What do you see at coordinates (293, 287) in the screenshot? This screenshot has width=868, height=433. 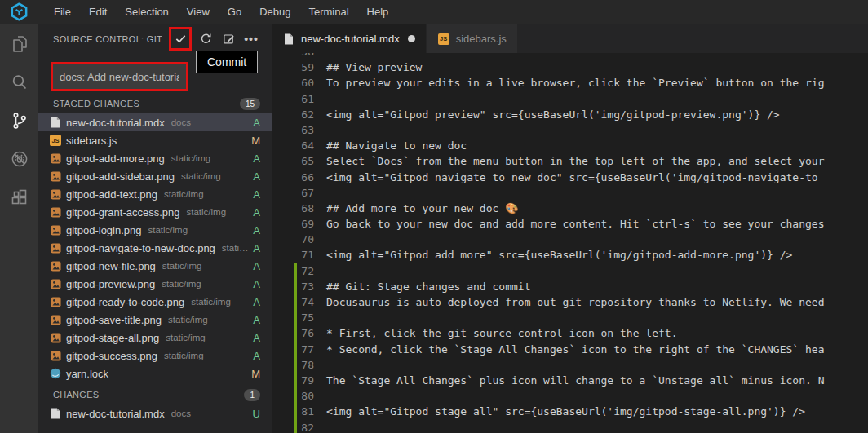 I see `line-number: 73` at bounding box center [293, 287].